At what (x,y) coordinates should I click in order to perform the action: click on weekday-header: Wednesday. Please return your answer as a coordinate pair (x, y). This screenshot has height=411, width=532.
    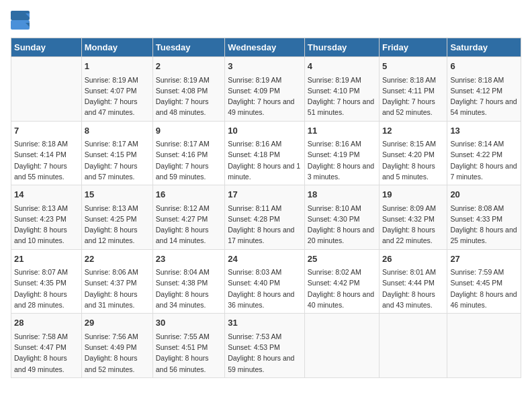
    Looking at the image, I should click on (265, 48).